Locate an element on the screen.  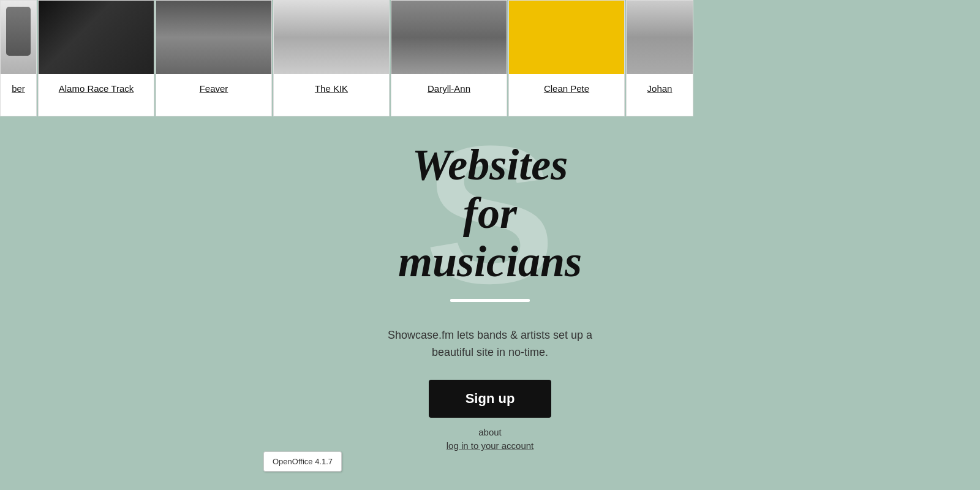
artist-name: ber is located at coordinates (18, 87).